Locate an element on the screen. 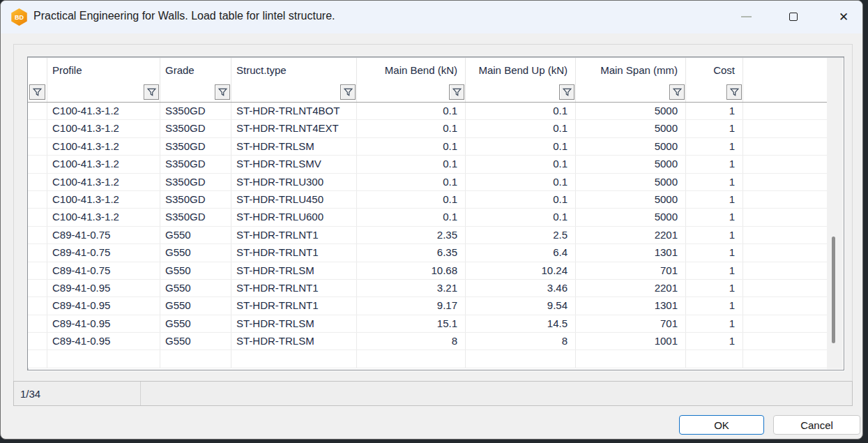  column-header-main-bend: Main Bend (kN) is located at coordinates (411, 70).